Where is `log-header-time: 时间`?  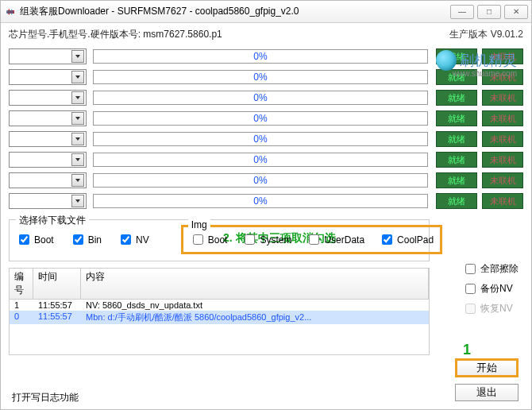
log-header-time: 时间 is located at coordinates (57, 284).